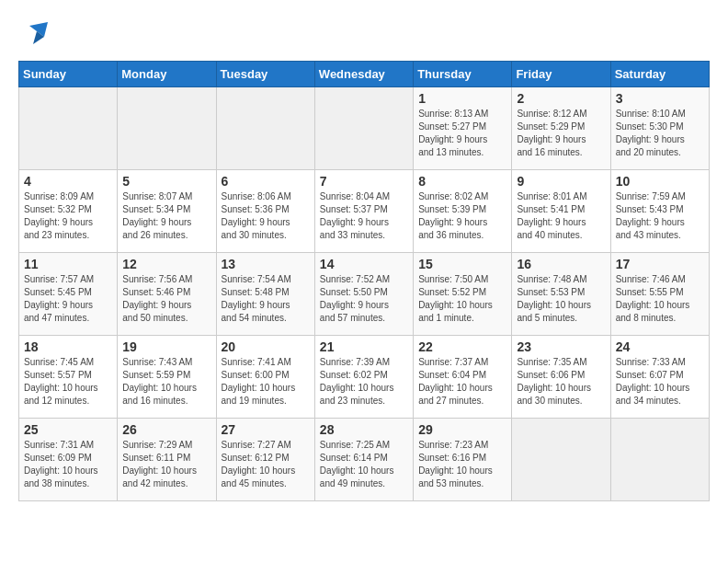 The image size is (728, 563). Describe the element at coordinates (463, 377) in the screenshot. I see `calendar-cell: 22Sunrise: 7:37 AM Sunset: 6:04 PM Dayli…` at that location.